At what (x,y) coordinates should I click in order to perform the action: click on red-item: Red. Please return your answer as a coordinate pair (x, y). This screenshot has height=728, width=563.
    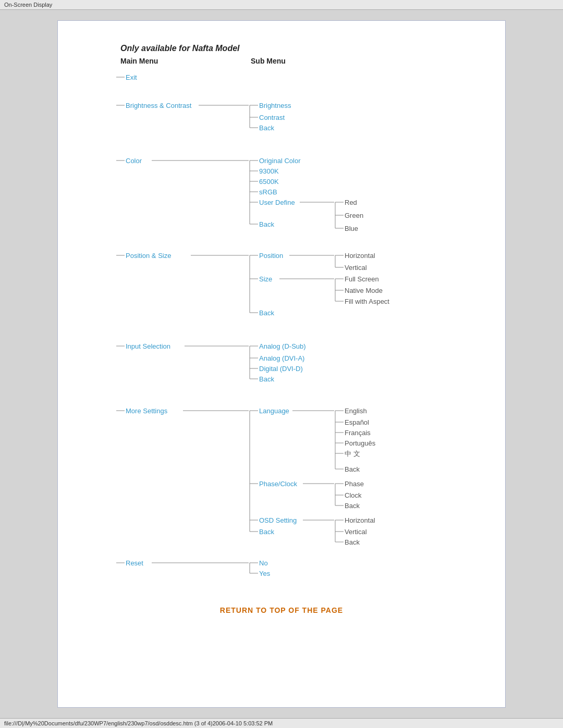
    Looking at the image, I should click on (351, 202).